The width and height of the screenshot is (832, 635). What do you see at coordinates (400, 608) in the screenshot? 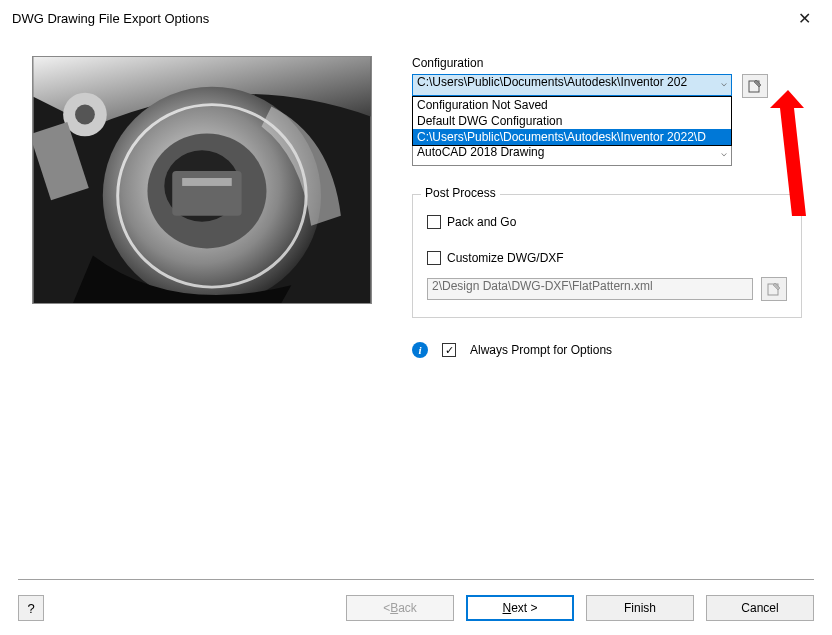
I see `back-button: < Back` at bounding box center [400, 608].